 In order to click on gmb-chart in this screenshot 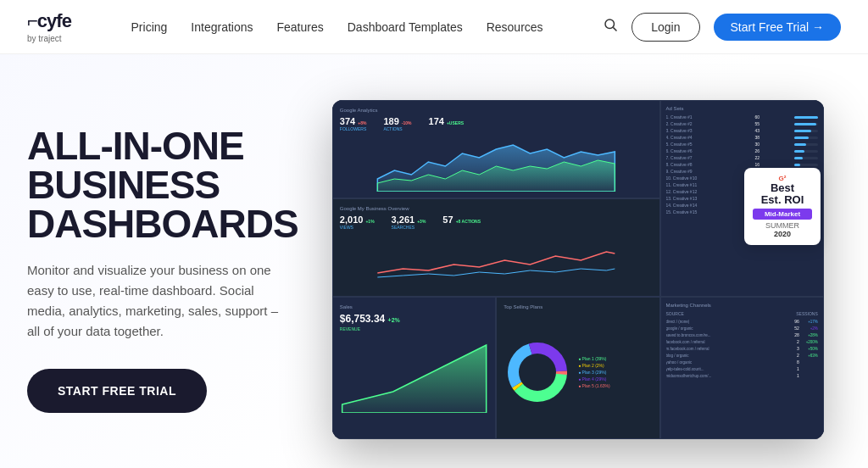, I will do `click(497, 258)`.